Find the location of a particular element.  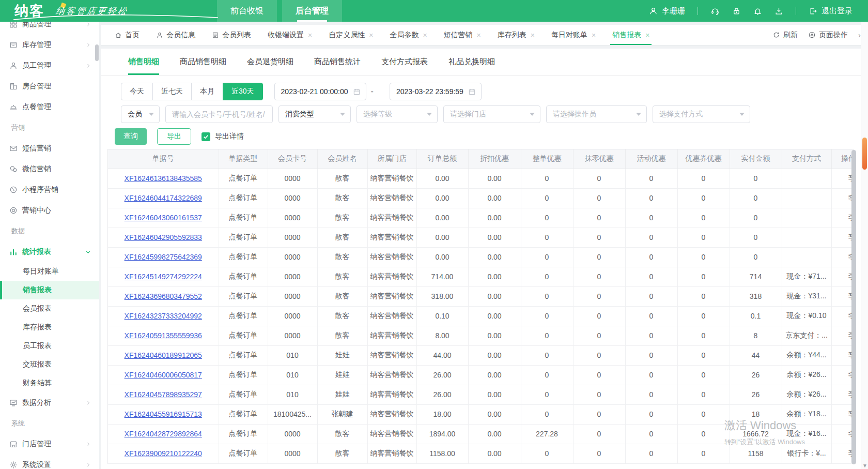

tab-daily-bill: 每日对账单× is located at coordinates (574, 35).